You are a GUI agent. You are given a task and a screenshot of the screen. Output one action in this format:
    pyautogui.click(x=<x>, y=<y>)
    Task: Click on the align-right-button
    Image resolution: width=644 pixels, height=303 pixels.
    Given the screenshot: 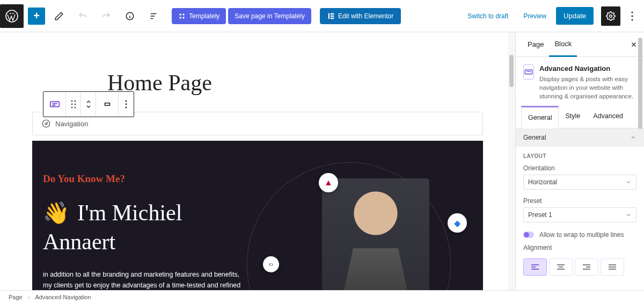 What is the action you would take?
    pyautogui.click(x=587, y=267)
    